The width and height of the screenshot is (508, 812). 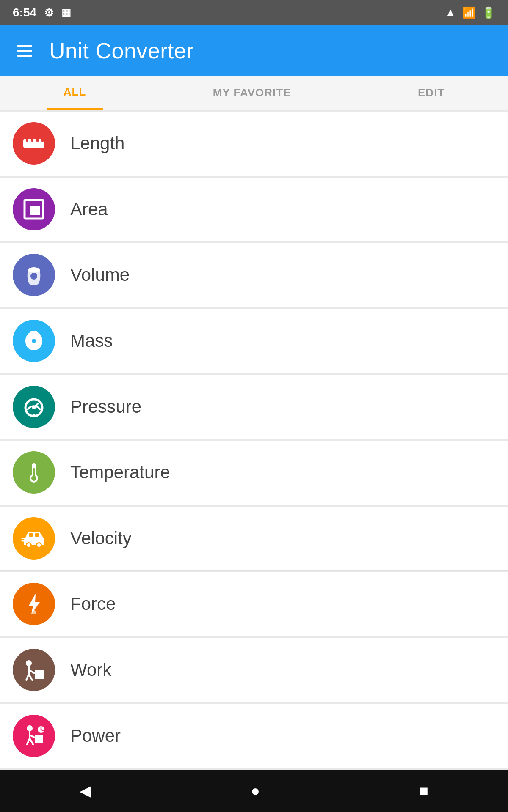 I want to click on hamburger-menu, so click(x=25, y=51).